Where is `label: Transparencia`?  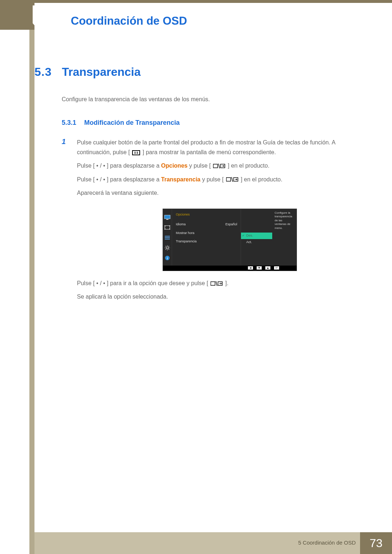 label: Transparencia is located at coordinates (186, 242).